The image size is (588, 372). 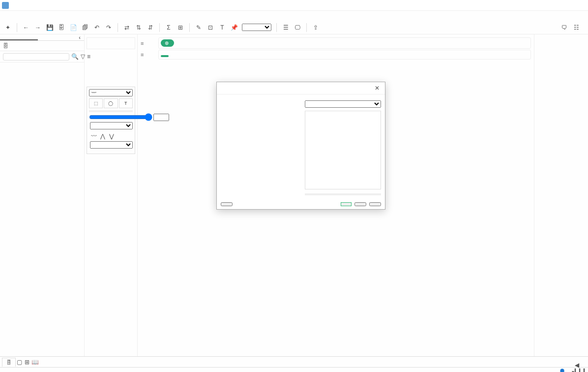 I want to click on marker-none-icon: 〰, so click(x=94, y=136).